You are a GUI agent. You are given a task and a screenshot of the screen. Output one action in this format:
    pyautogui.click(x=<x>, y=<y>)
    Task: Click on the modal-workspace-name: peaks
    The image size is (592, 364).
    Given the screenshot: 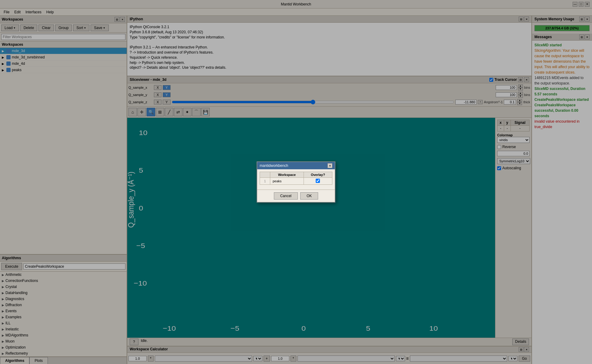 What is the action you would take?
    pyautogui.click(x=287, y=181)
    